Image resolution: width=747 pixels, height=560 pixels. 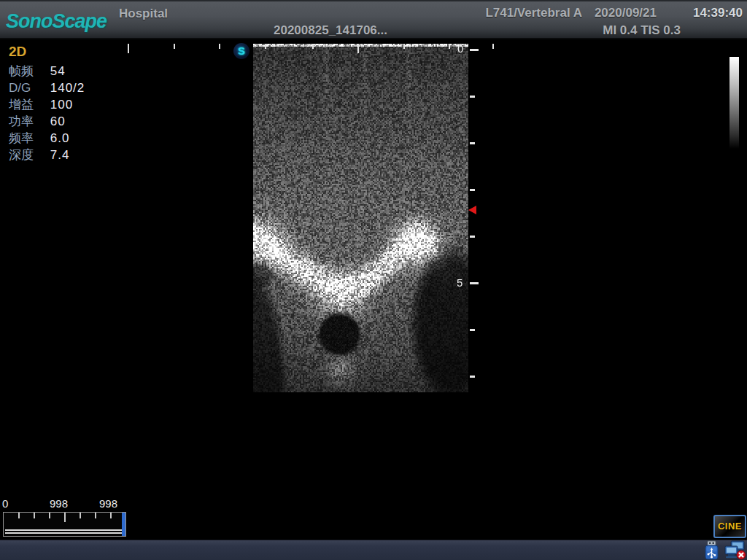 What do you see at coordinates (61, 105) in the screenshot?
I see `param-value: 100` at bounding box center [61, 105].